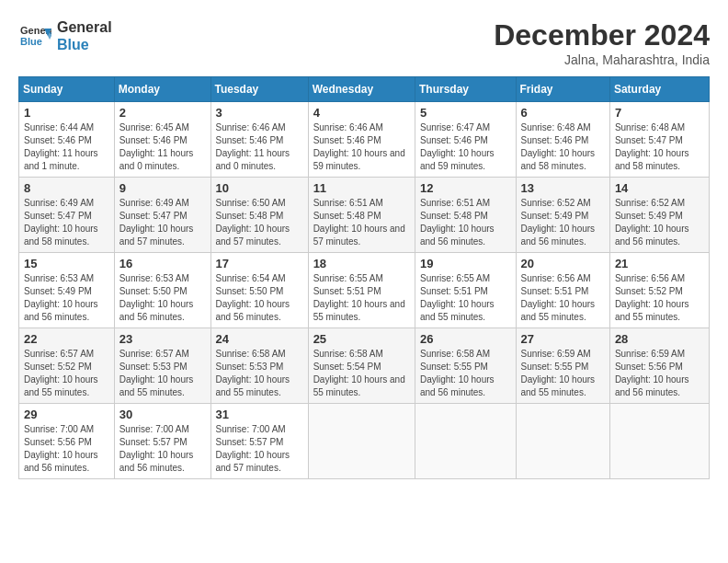 The image size is (728, 563). Describe the element at coordinates (559, 298) in the screenshot. I see `day-detail: Sunrise: 6:56 AMSunset: 5:51 PMDaylight:…` at that location.